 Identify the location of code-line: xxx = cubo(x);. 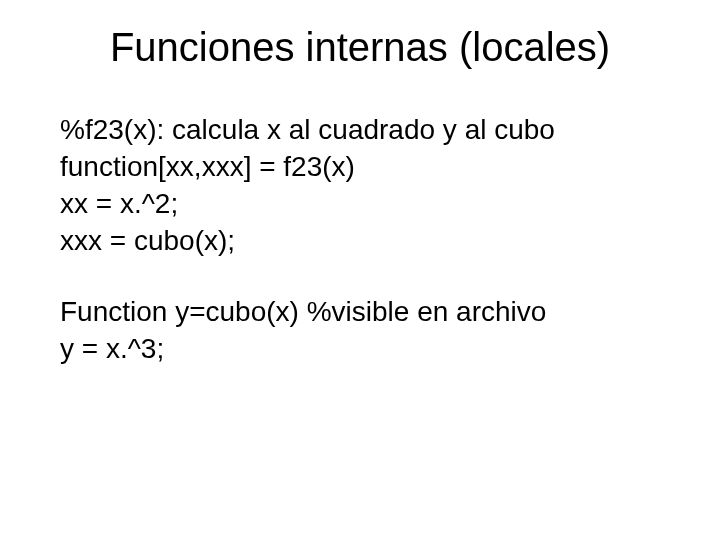
(360, 240).